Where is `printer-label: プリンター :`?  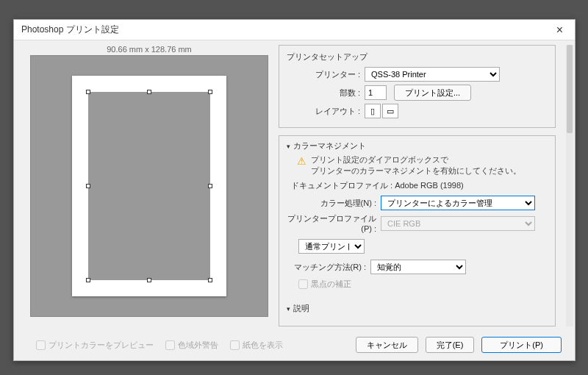 printer-label: プリンター : is located at coordinates (323, 75).